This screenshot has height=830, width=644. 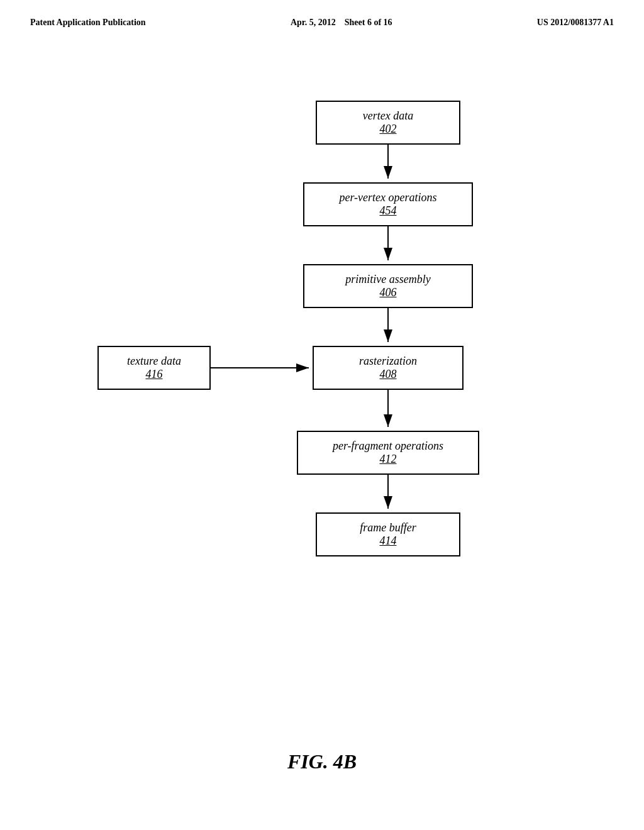 I want to click on box-primitive-assembly: primitive assembly 406, so click(x=388, y=286).